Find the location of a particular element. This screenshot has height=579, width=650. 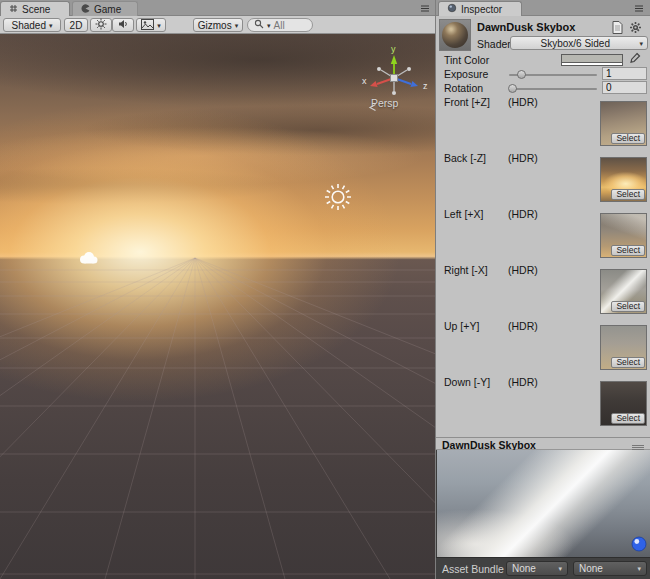

tab-game-label: Game is located at coordinates (108, 10).